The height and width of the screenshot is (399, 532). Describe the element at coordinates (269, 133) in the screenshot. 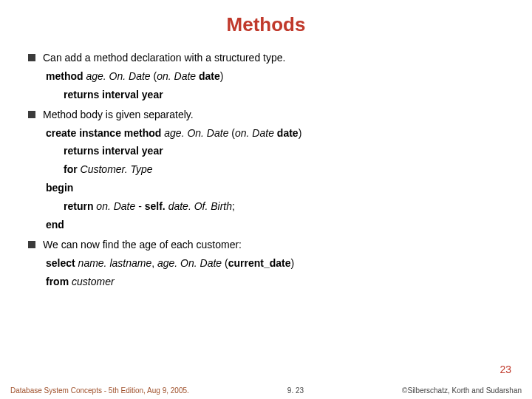

I see `code-line: create instance method age. On. Date (on…` at that location.